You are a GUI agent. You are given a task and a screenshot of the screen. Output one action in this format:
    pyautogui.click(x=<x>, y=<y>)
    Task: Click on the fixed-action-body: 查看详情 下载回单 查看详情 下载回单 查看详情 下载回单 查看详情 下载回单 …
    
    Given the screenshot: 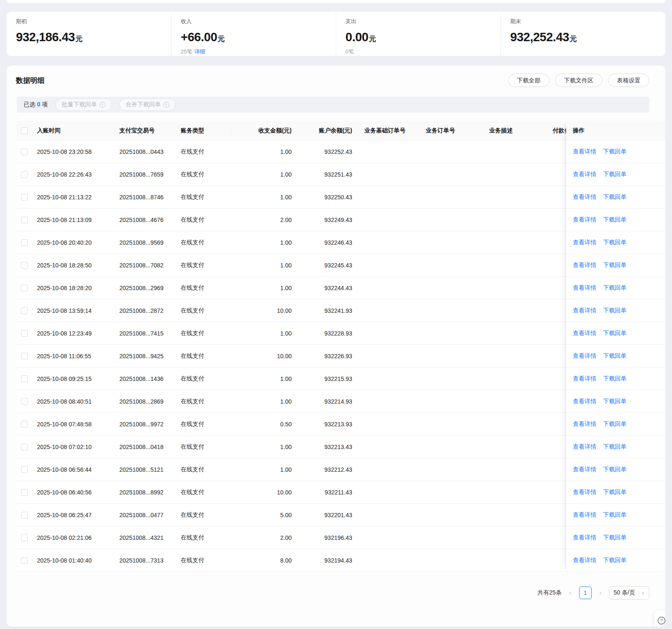 What is the action you would take?
    pyautogui.click(x=616, y=356)
    